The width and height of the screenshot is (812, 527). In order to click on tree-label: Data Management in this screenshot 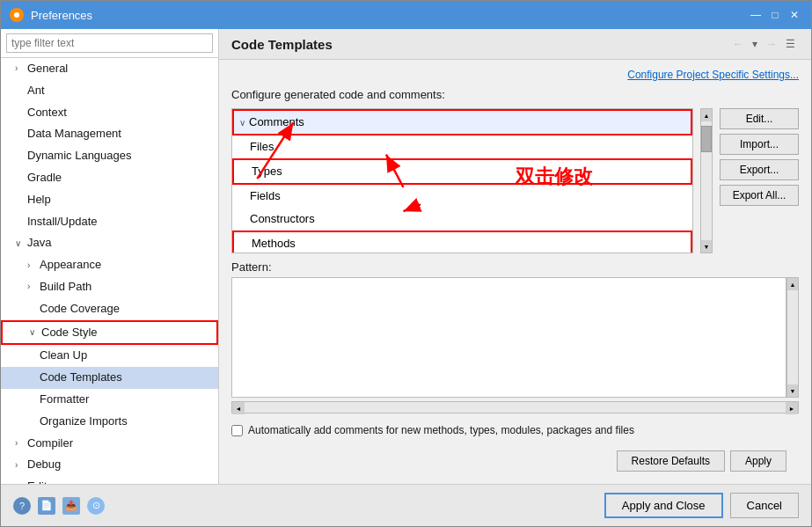, I will do `click(74, 134)`.